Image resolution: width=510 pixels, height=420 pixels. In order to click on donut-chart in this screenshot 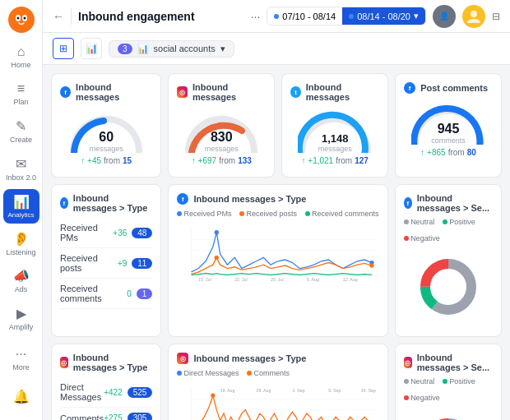, I will do `click(448, 287)`.